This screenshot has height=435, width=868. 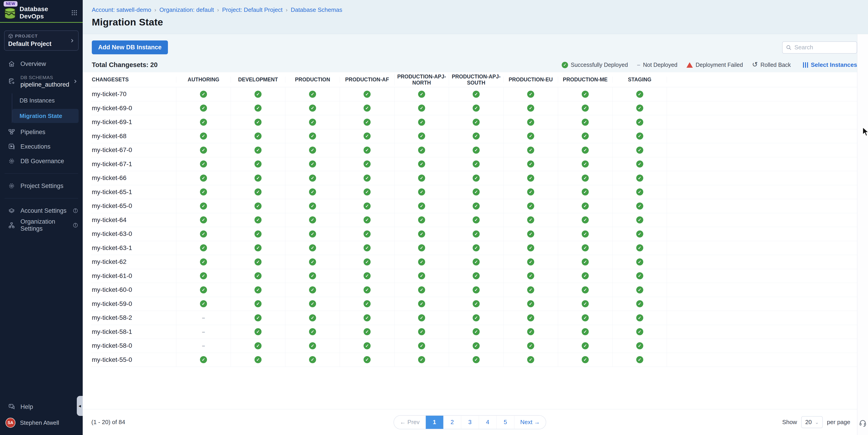 I want to click on add-db-instance-button: Add New DB Instance, so click(x=130, y=47).